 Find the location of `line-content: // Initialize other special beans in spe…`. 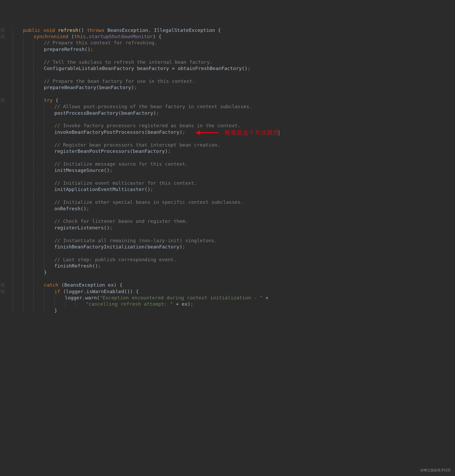

line-content: // Initialize other special beans in spe… is located at coordinates (234, 202).